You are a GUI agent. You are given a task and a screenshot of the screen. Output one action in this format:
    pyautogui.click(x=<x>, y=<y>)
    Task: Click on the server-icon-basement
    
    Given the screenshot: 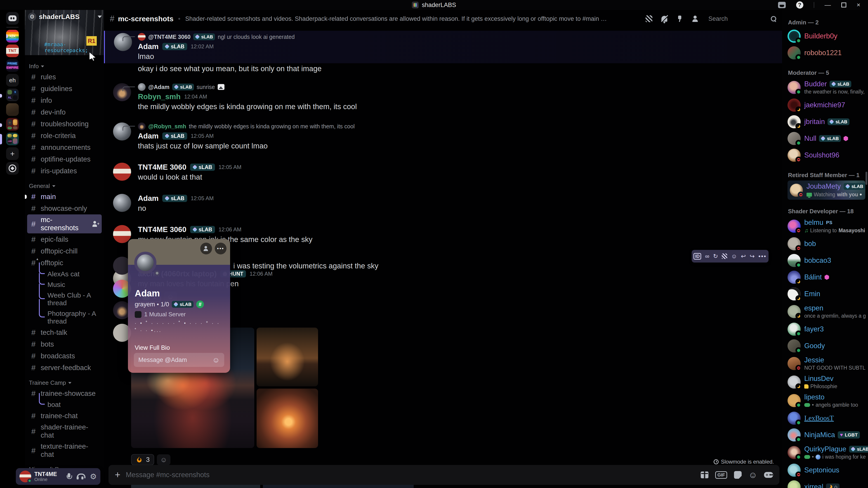 What is the action you would take?
    pyautogui.click(x=12, y=110)
    